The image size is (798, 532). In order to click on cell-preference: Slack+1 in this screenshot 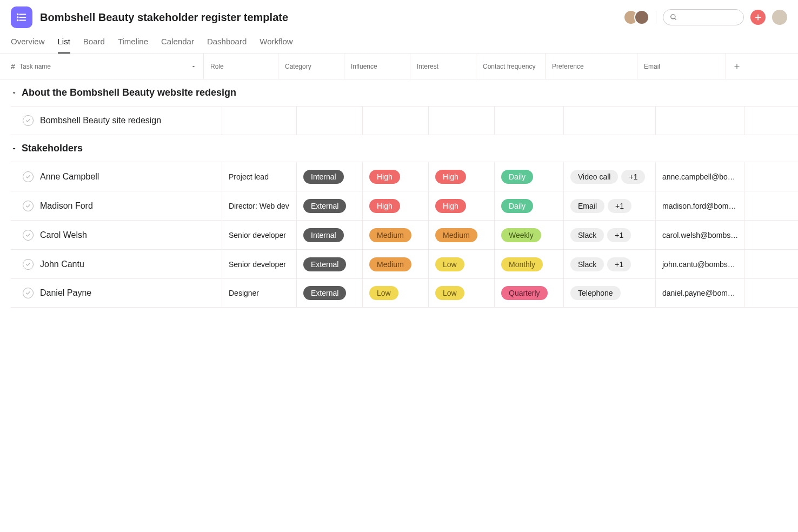, I will do `click(610, 264)`.